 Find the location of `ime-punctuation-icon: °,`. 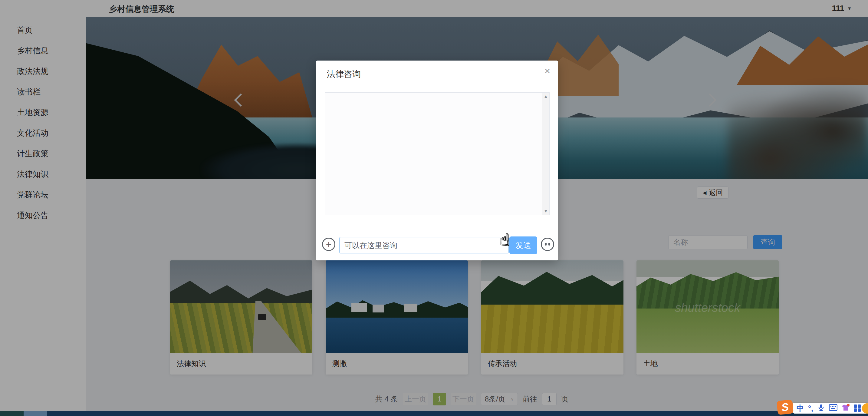

ime-punctuation-icon: °, is located at coordinates (811, 408).